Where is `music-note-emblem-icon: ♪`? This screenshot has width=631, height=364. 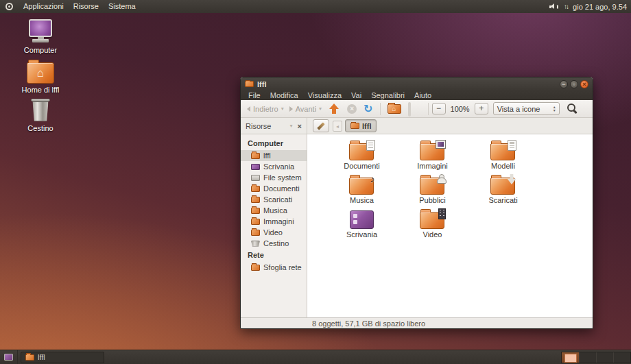
music-note-emblem-icon: ♪ is located at coordinates (373, 179).